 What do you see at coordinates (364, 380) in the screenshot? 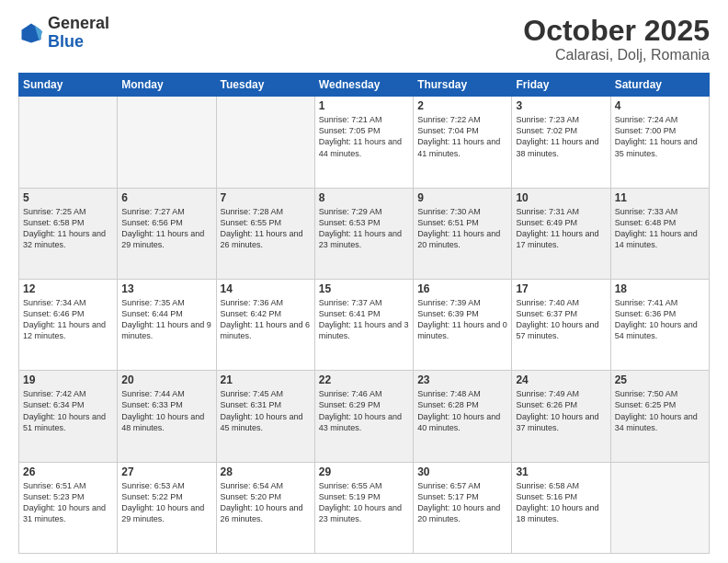
I see `day-number: 22` at bounding box center [364, 380].